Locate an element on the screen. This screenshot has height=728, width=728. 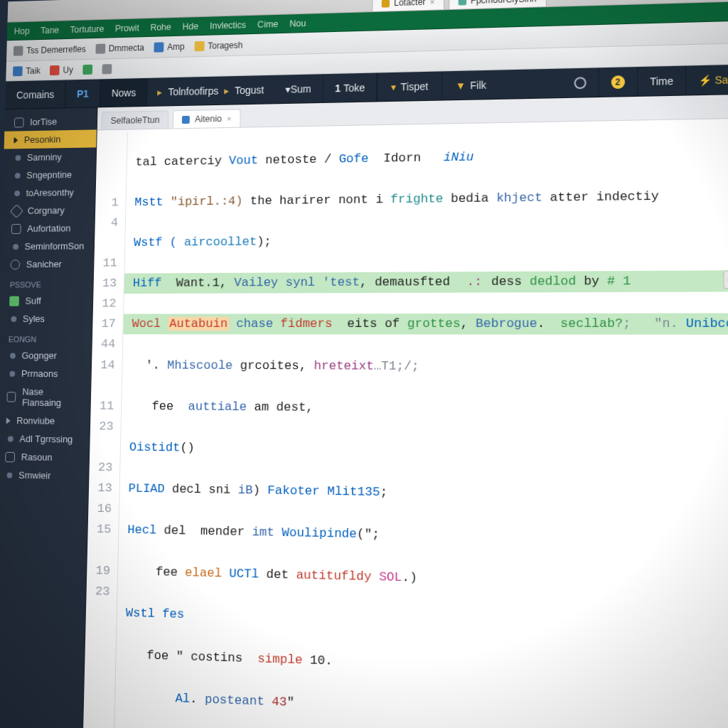
sidebar-item: Syles is located at coordinates (46, 318).